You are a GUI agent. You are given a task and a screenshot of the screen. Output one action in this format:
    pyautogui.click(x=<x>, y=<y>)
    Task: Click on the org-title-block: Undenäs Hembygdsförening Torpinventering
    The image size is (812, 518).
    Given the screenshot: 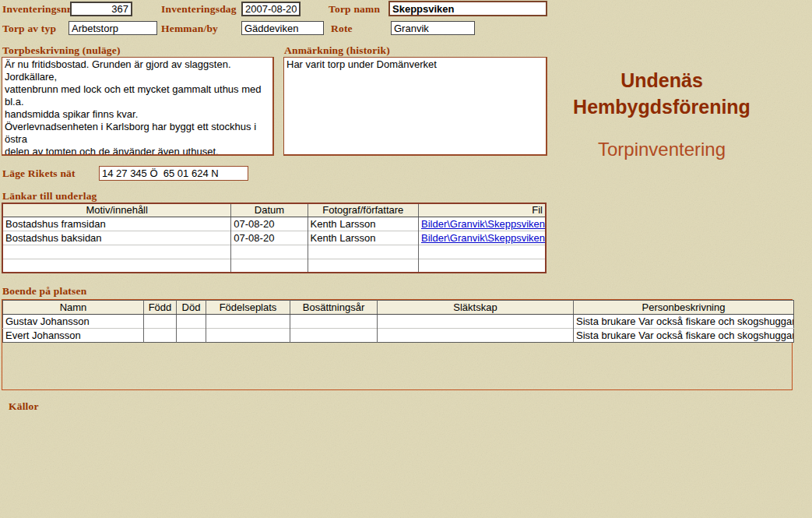 What is the action you would take?
    pyautogui.click(x=662, y=114)
    